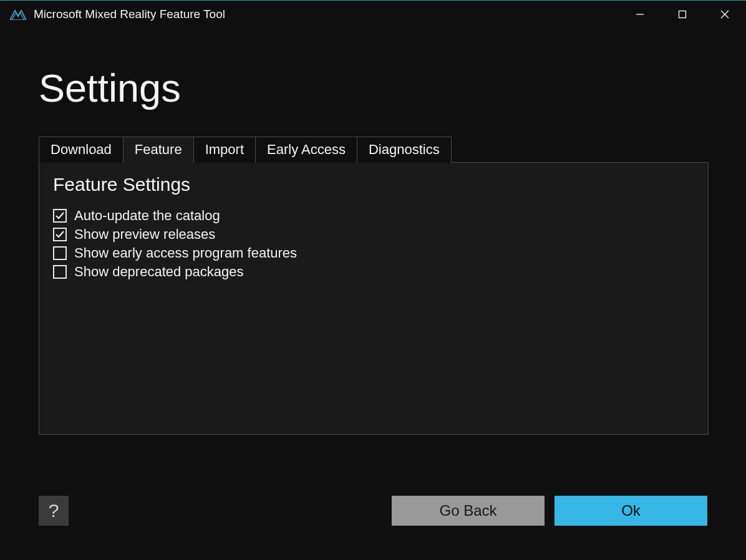 The image size is (746, 560). What do you see at coordinates (225, 150) in the screenshot?
I see `tab-label: Import` at bounding box center [225, 150].